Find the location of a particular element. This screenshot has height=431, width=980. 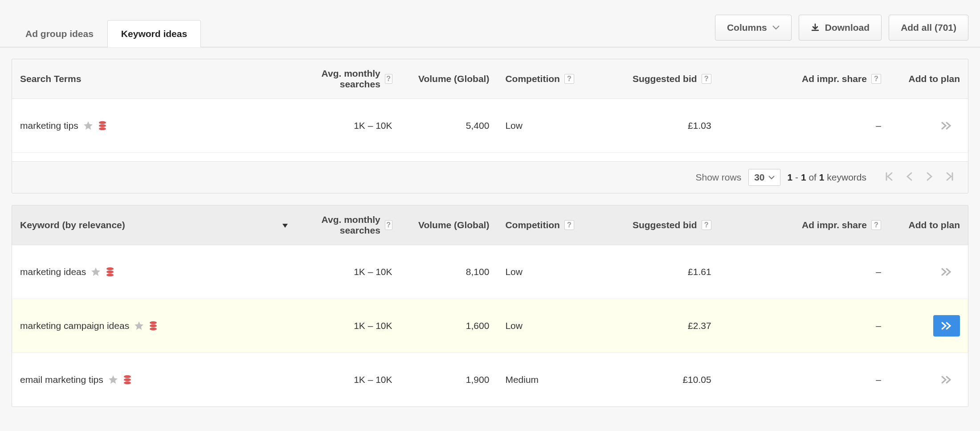

add-all-button-label: Add all (701) is located at coordinates (928, 28).